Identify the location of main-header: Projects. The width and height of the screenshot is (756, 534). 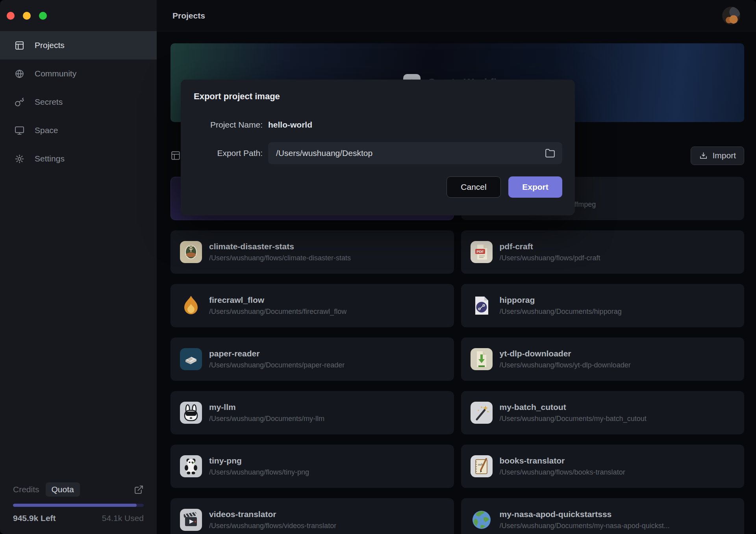
(456, 16).